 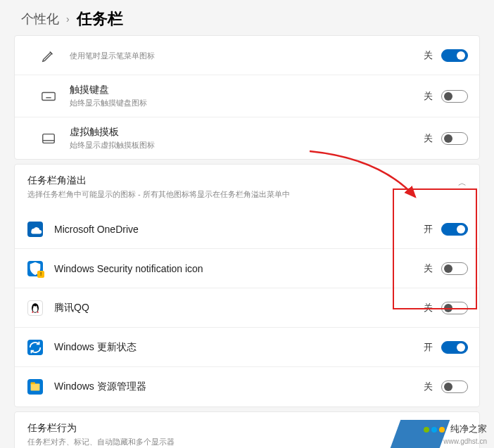 I want to click on taskbar-overflow-sub: 选择任务栏角中可能显示的图标 - 所有其他图标将显示在任务栏角溢出菜单中, so click(x=243, y=194).